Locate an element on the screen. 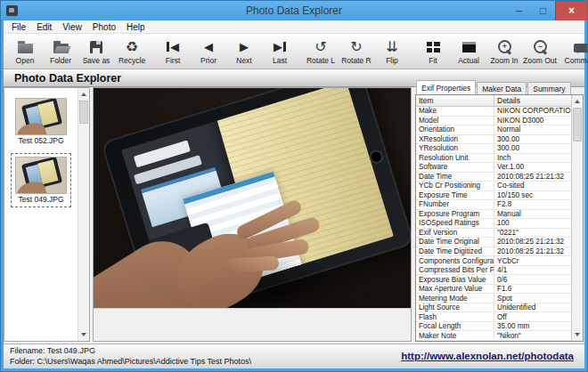 This screenshot has width=588, height=372. menu-item-file: File is located at coordinates (19, 27).